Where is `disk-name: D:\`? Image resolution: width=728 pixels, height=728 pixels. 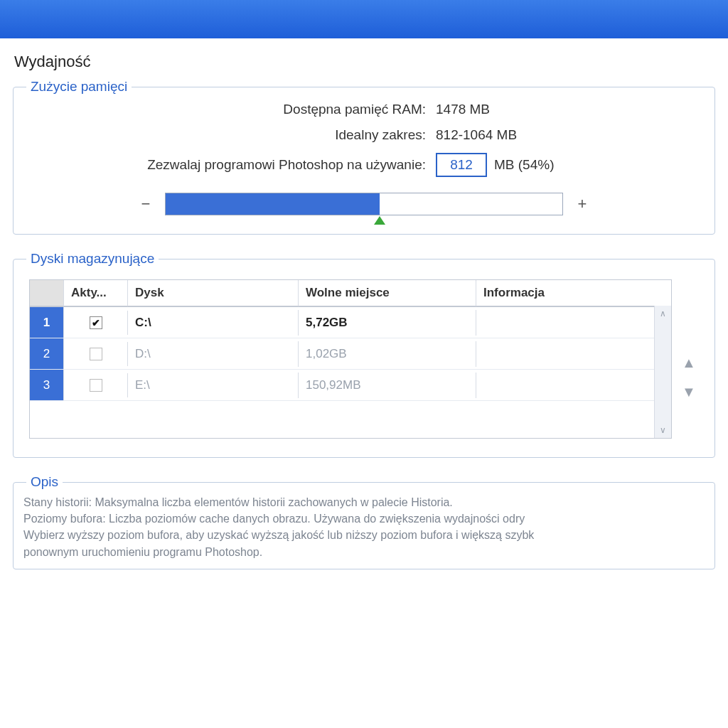 disk-name: D:\ is located at coordinates (213, 354).